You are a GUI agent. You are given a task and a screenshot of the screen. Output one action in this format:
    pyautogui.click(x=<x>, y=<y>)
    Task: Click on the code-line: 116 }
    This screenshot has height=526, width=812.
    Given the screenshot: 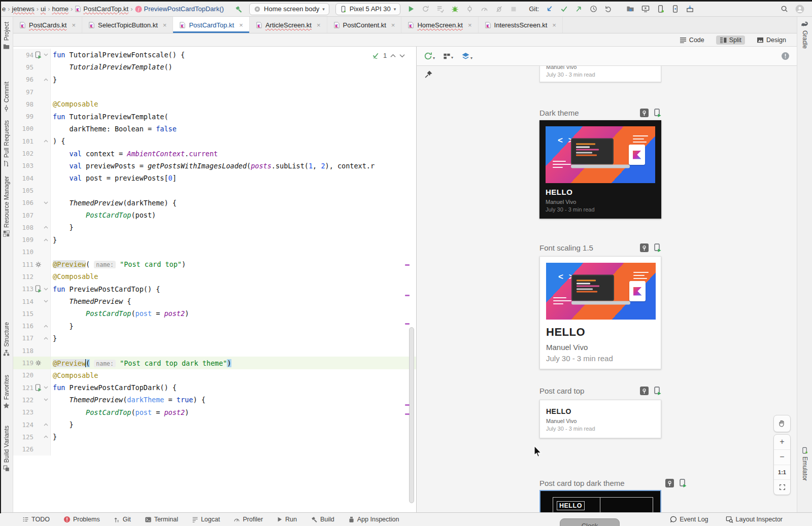 What is the action you would take?
    pyautogui.click(x=215, y=326)
    